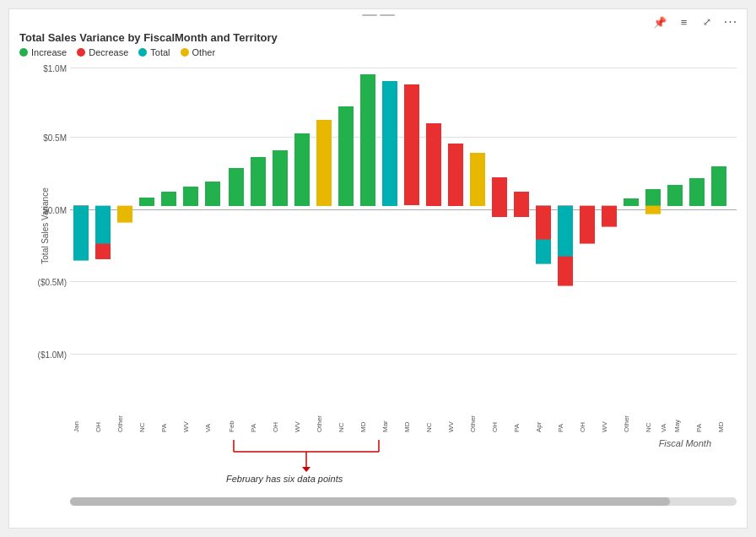 The width and height of the screenshot is (756, 537). What do you see at coordinates (707, 22) in the screenshot?
I see `expand-icon: ⤢` at bounding box center [707, 22].